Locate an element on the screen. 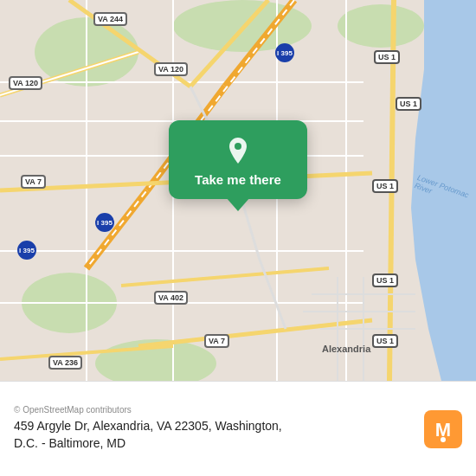  road-label-va120b: VA 120 is located at coordinates (171, 69).